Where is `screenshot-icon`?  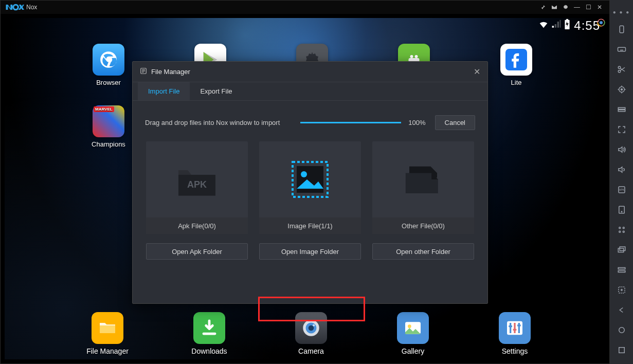
screenshot-icon is located at coordinates (622, 250).